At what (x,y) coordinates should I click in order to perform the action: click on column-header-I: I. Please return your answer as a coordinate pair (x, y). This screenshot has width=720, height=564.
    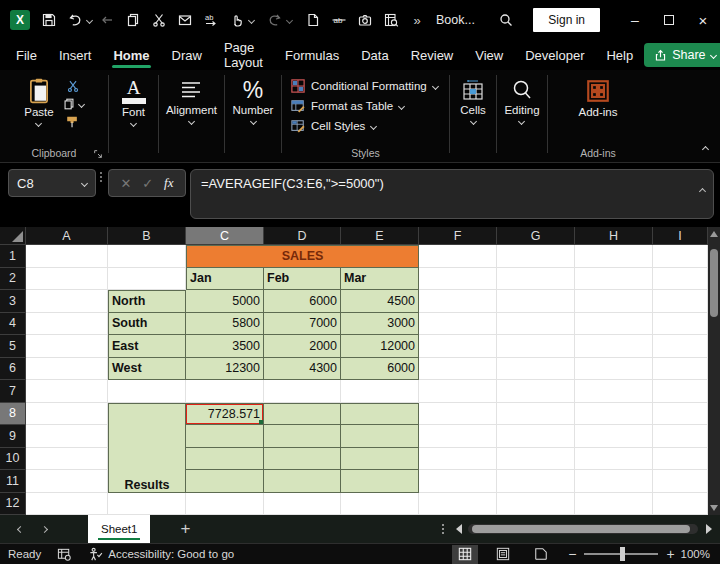
    Looking at the image, I should click on (680, 236).